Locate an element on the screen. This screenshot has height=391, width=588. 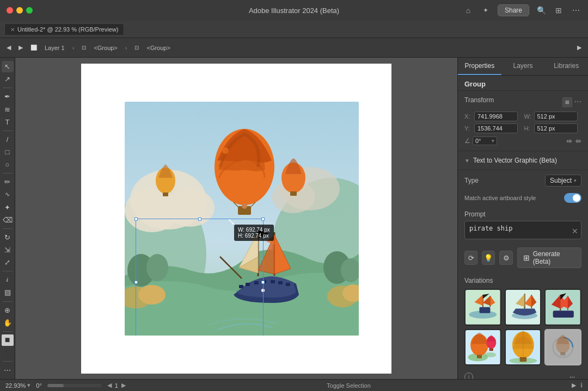
effects-icon: 💡 is located at coordinates (488, 258).